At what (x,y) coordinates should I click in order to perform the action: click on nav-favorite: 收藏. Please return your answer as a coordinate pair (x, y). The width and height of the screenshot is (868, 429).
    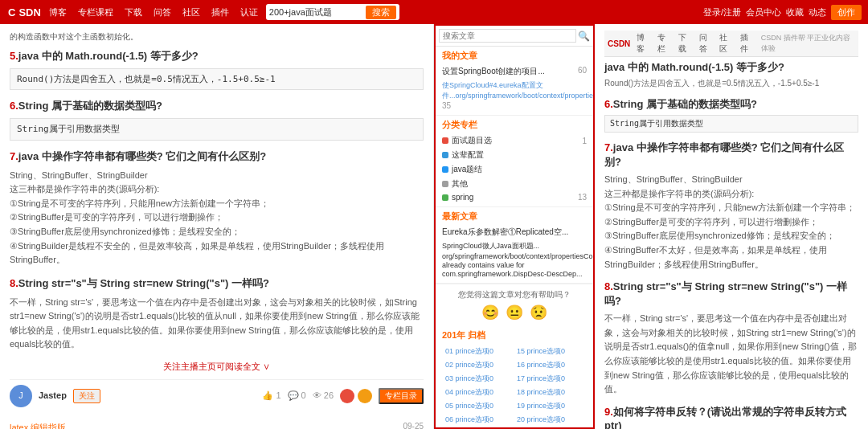
    Looking at the image, I should click on (795, 13).